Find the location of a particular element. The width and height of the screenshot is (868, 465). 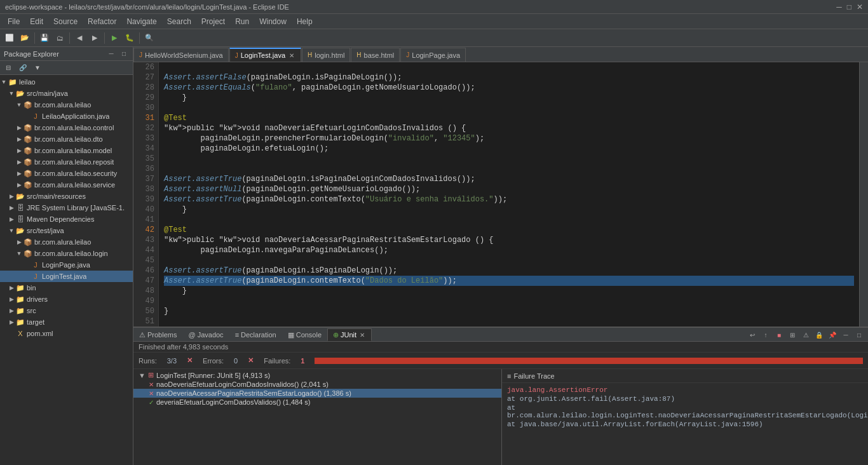

package-explorer-minimize: ─ is located at coordinates (111, 54).